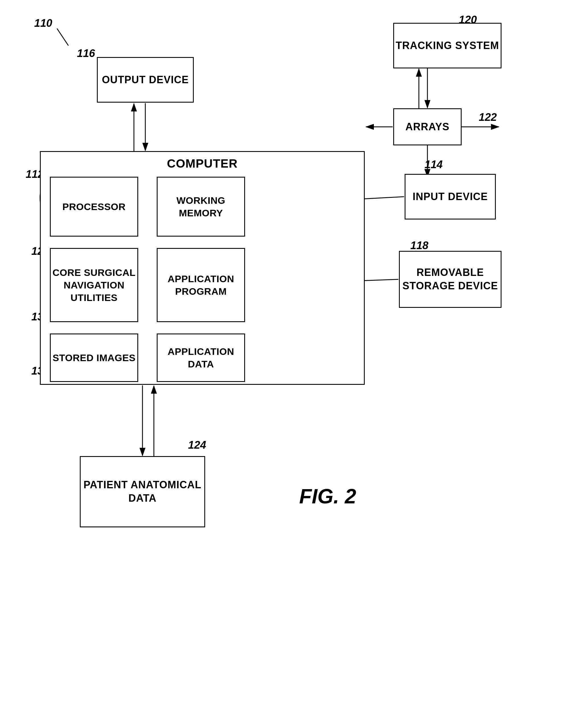 This screenshot has height=728, width=585. I want to click on tracking-system-label: TRACKING SYSTEM, so click(447, 46).